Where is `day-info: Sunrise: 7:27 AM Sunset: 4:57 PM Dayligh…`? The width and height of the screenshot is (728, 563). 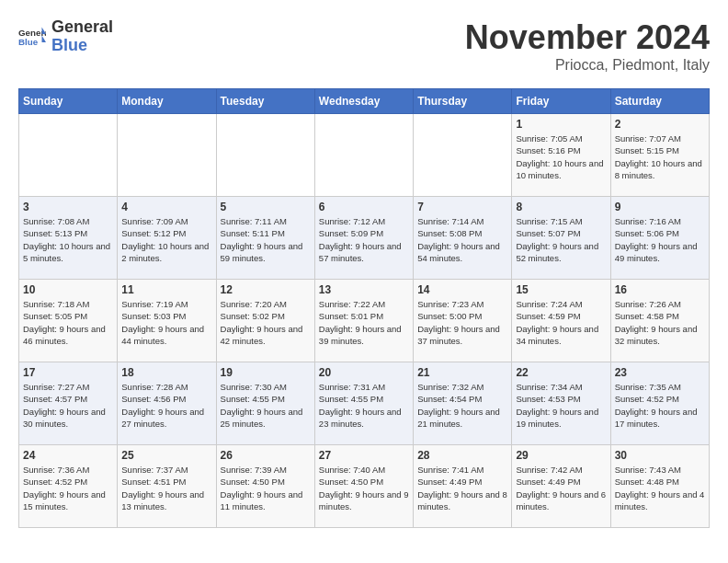
day-info: Sunrise: 7:27 AM Sunset: 4:57 PM Dayligh… is located at coordinates (68, 405).